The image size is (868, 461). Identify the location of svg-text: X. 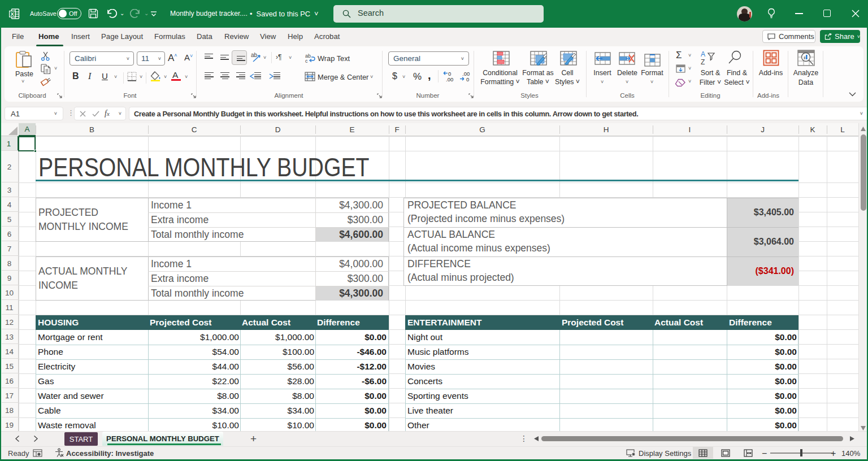
(12, 14).